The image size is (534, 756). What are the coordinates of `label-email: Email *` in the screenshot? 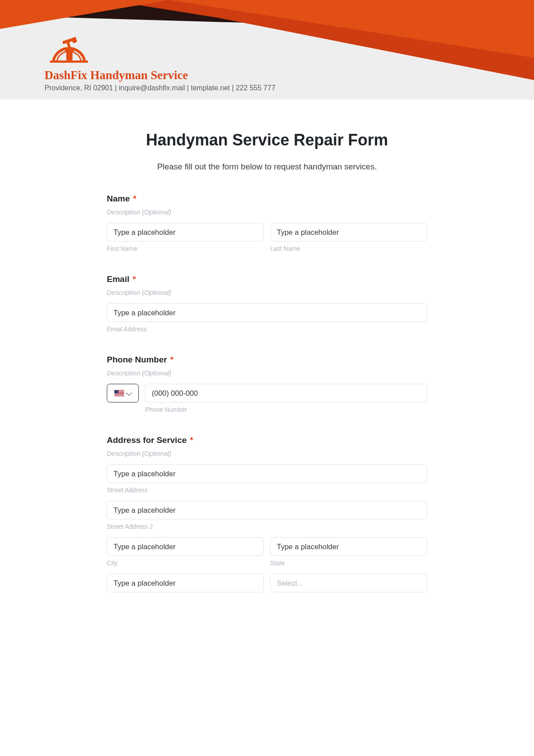 It's located at (267, 279).